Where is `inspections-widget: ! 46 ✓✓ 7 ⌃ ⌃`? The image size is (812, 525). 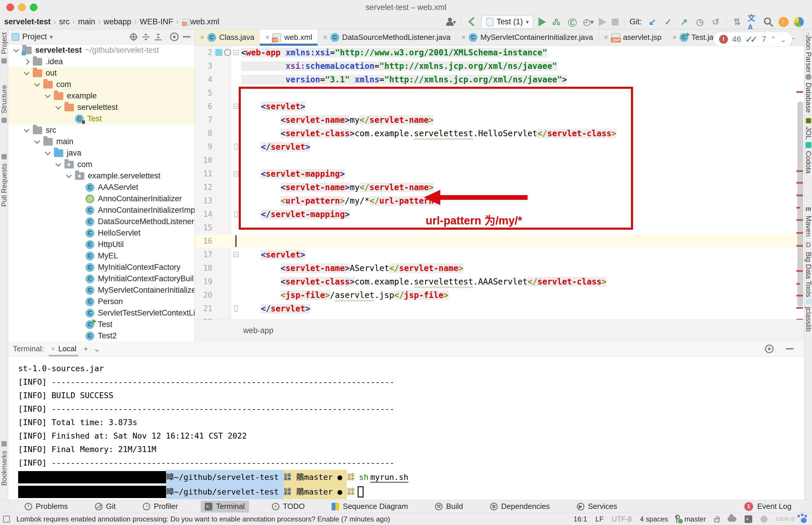
inspections-widget: ! 46 ✓✓ 7 ⌃ ⌃ is located at coordinates (753, 40).